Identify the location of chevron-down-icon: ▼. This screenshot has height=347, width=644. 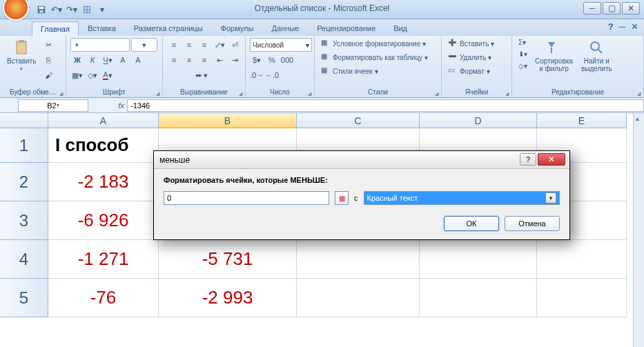
(551, 198).